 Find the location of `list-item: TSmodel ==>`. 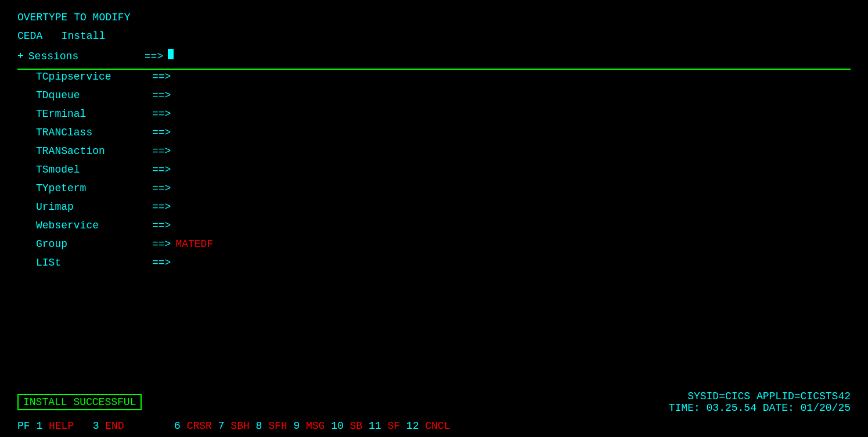

list-item: TSmodel ==> is located at coordinates (434, 173).